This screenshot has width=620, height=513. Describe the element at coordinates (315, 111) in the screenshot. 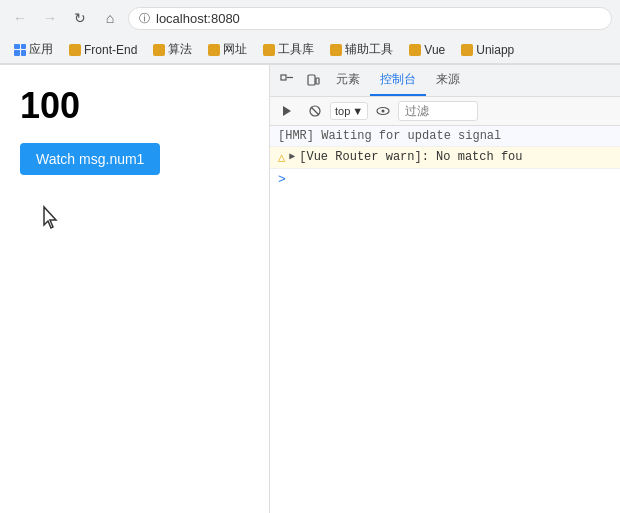

I see `block-button` at that location.